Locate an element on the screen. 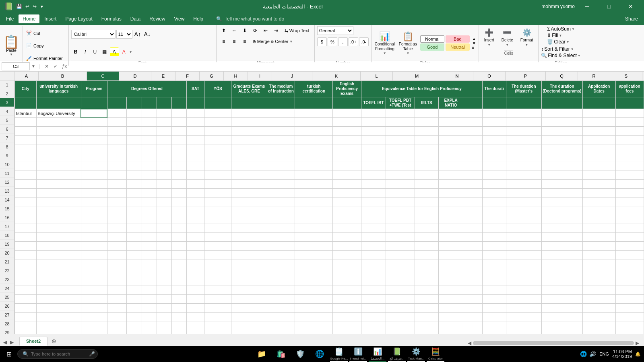 Image resolution: width=644 pixels, height=362 pixels. decrease-decimal-button: .0- is located at coordinates (364, 42).